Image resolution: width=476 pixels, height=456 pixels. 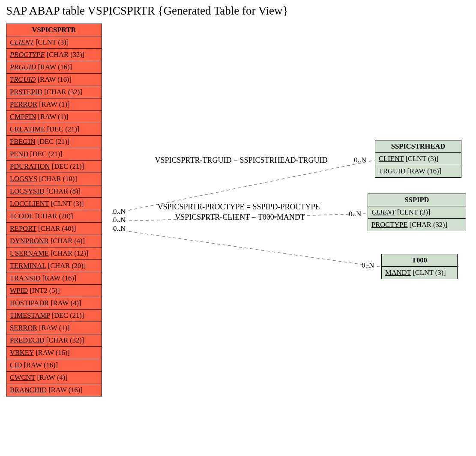 What do you see at coordinates (24, 179) in the screenshot?
I see `field-name: LOGSYS` at bounding box center [24, 179].